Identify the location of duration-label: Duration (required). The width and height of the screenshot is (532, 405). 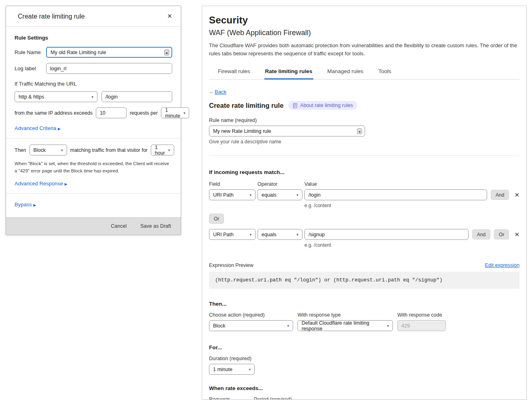
(364, 359).